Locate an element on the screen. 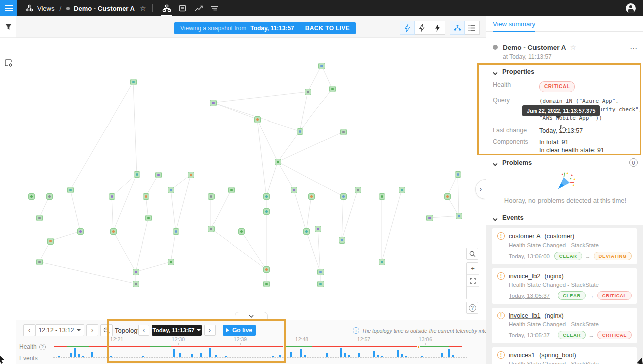 The height and width of the screenshot is (364, 643). fit-to-screen-button is located at coordinates (473, 281).